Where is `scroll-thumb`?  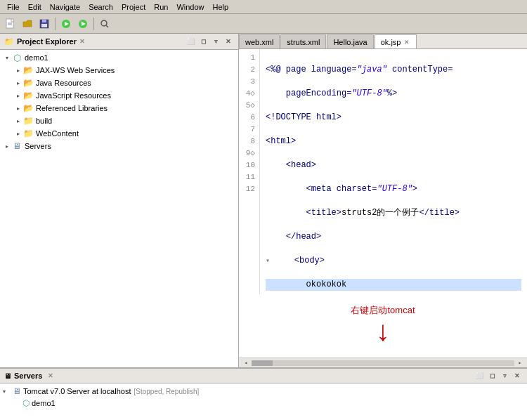
scroll-thumb is located at coordinates (262, 363).